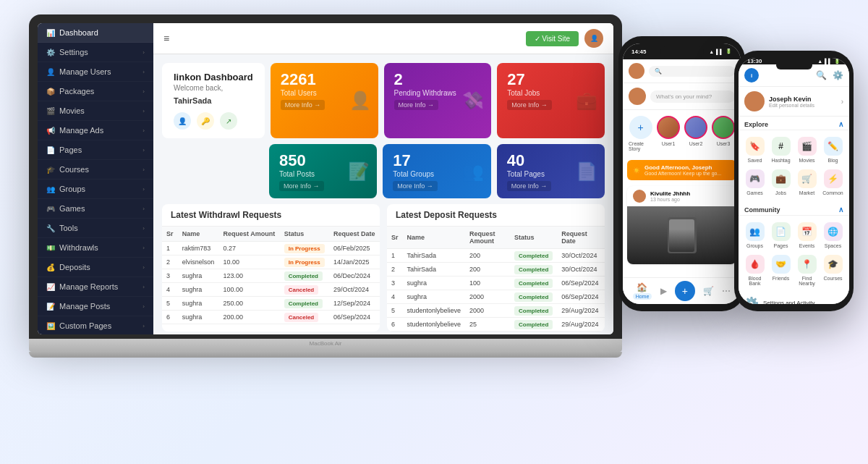 This screenshot has height=464, width=868. What do you see at coordinates (395, 311) in the screenshot?
I see `cell-sr: 5` at bounding box center [395, 311].